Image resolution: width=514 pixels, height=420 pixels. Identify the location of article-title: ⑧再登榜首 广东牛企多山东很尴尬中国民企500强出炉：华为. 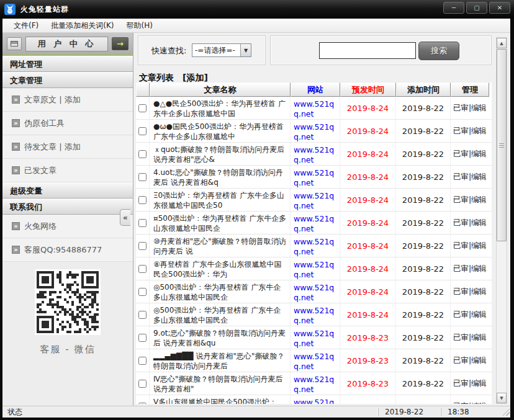
(220, 269).